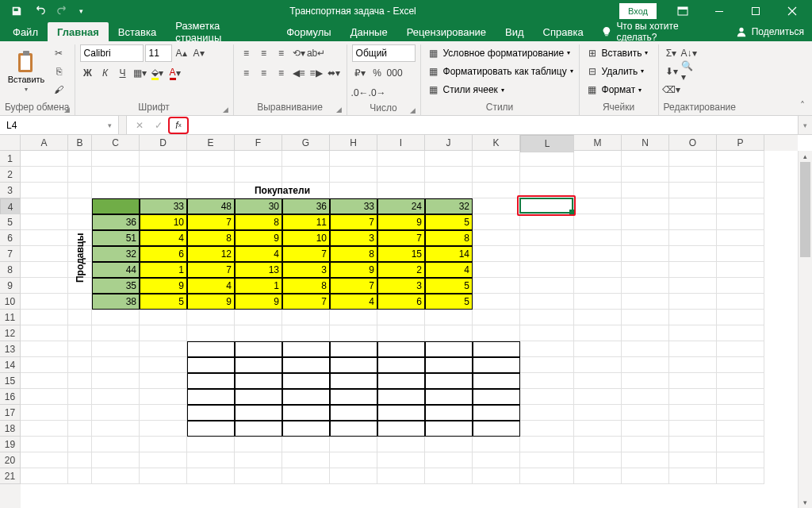  I want to click on row-header-11: 11, so click(10, 318).